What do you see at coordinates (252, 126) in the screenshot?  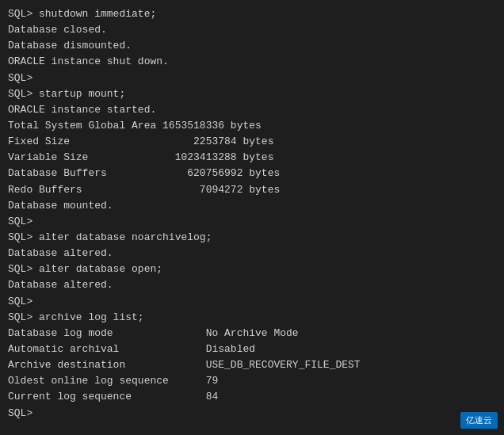 I see `terminal-line: Total System Global Area 1653518336 byte…` at bounding box center [252, 126].